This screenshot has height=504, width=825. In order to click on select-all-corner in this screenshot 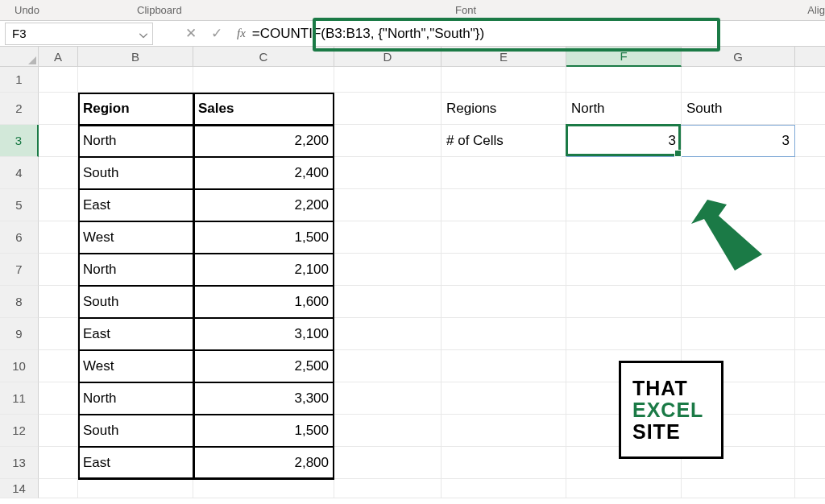, I will do `click(19, 56)`.